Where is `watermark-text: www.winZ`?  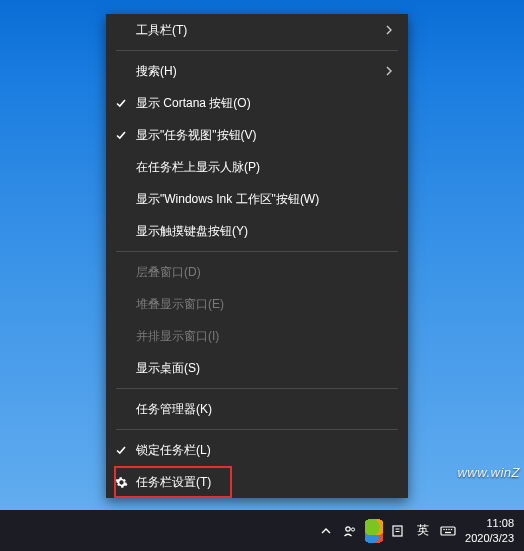 watermark-text: www.winZ is located at coordinates (488, 472).